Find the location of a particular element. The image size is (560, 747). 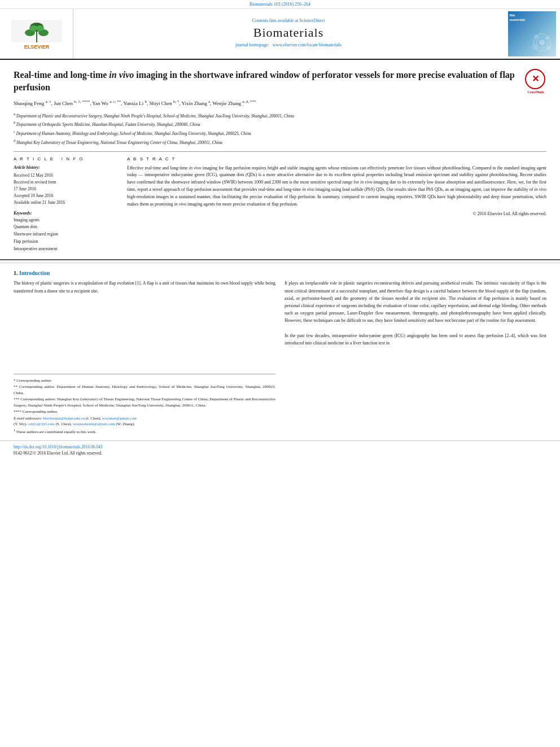

intro-para-right-2: In the past few decades, intraoperative … is located at coordinates (415, 339).